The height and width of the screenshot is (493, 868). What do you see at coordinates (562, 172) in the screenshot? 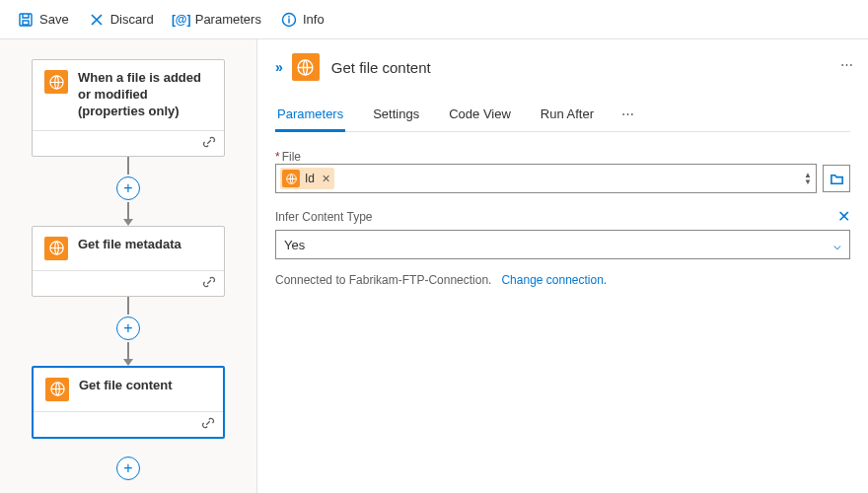
I see `file-field-row: *File Id ✕ ▲▼` at bounding box center [562, 172].